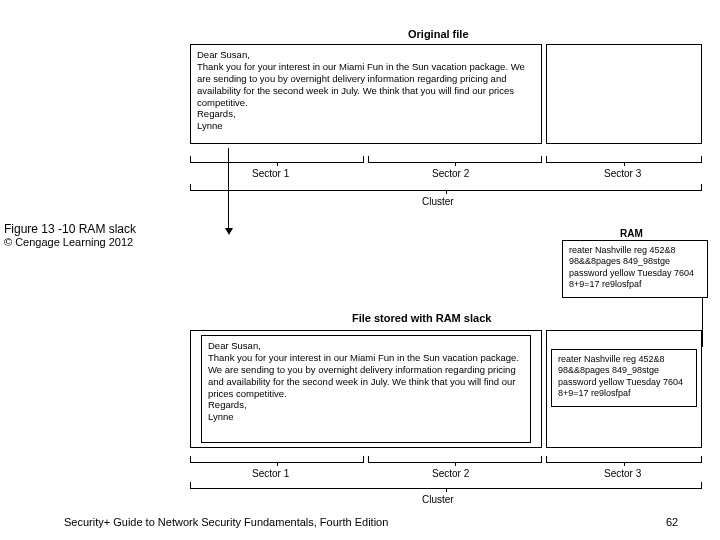 The image size is (720, 540). Describe the element at coordinates (277, 460) in the screenshot. I see `bracket-slack-sector1` at that location.